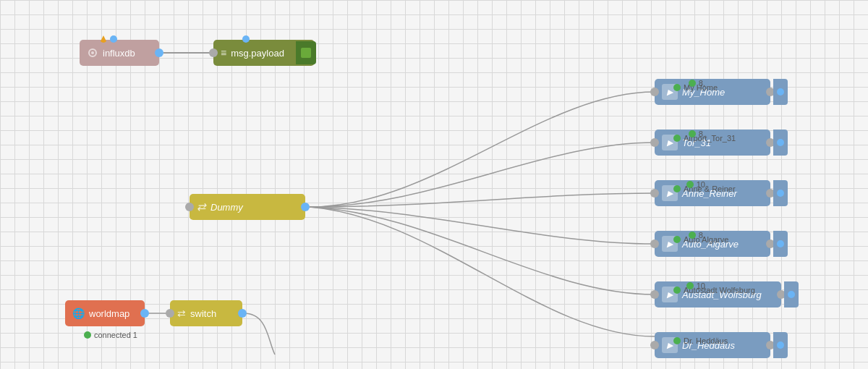 The width and height of the screenshot is (868, 369). I want to click on worldmap-port-out, so click(145, 313).